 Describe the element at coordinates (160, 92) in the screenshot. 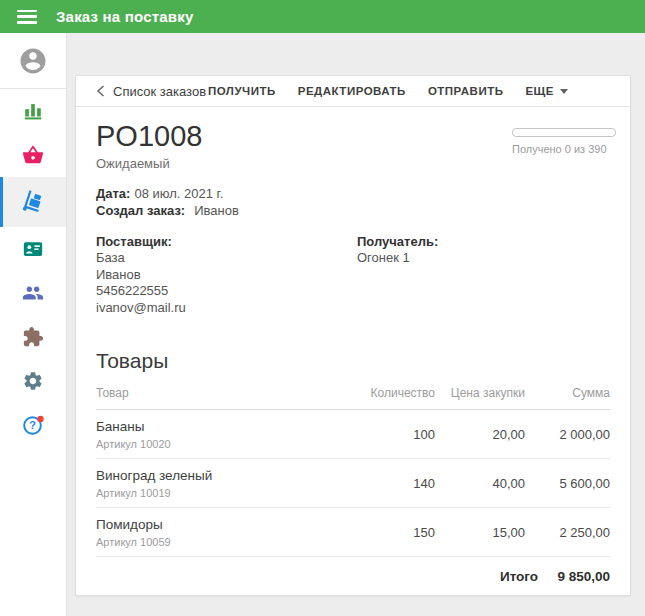

I see `back-link-label: Список заказов` at that location.